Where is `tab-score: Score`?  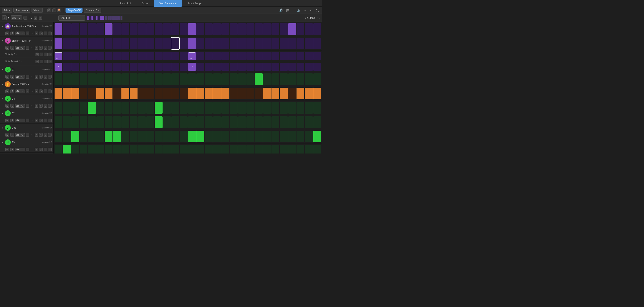 tab-score: Score is located at coordinates (145, 4).